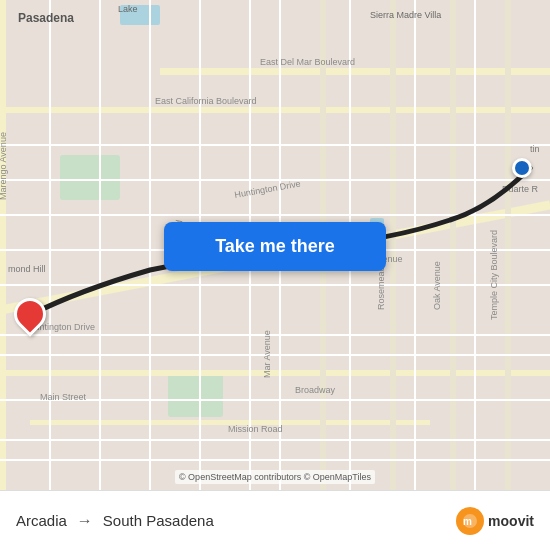 Image resolution: width=550 pixels, height=550 pixels. What do you see at coordinates (468, 522) in the screenshot?
I see `svg-text: m` at bounding box center [468, 522].